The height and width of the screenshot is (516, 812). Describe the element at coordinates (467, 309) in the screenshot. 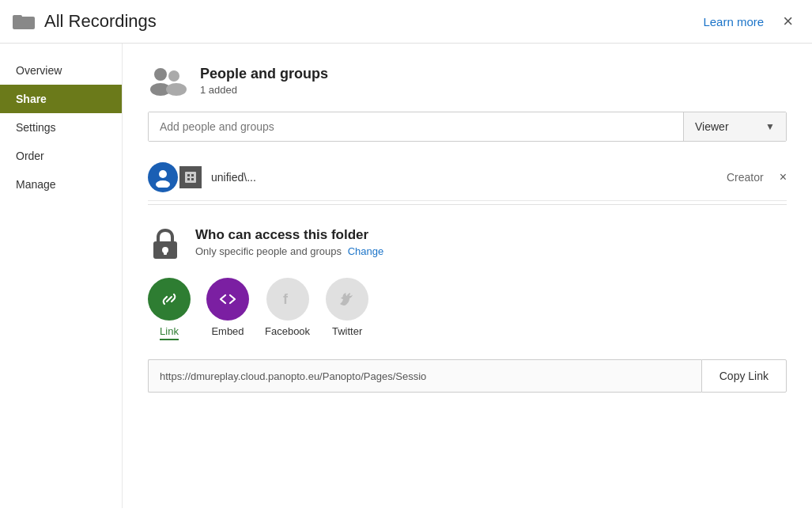

I see `share-buttons: Link Embed f` at that location.